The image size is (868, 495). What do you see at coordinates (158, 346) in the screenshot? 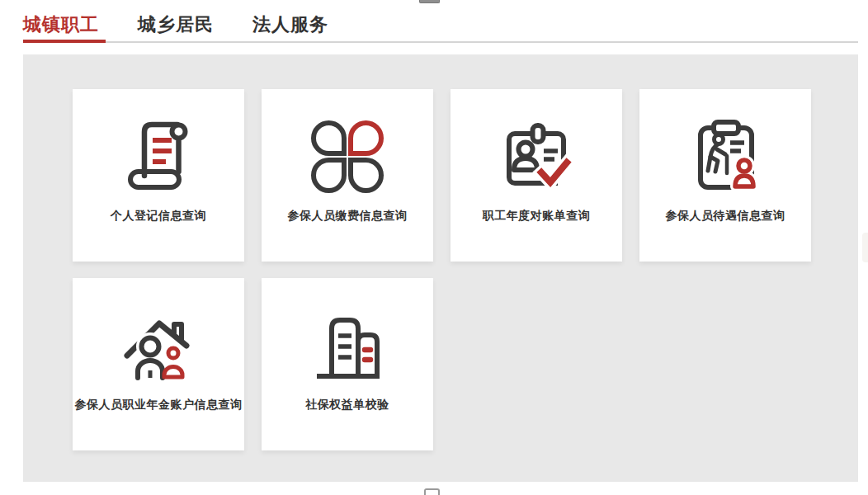
I see `house-members-icon` at bounding box center [158, 346].